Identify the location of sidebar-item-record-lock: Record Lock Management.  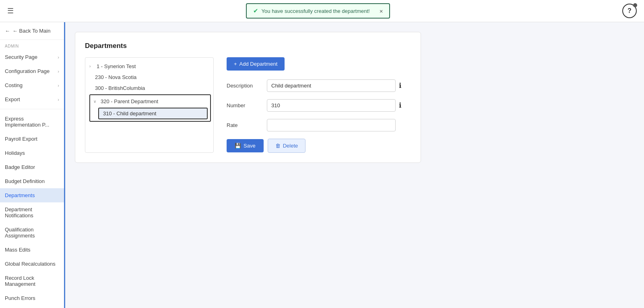
(32, 281).